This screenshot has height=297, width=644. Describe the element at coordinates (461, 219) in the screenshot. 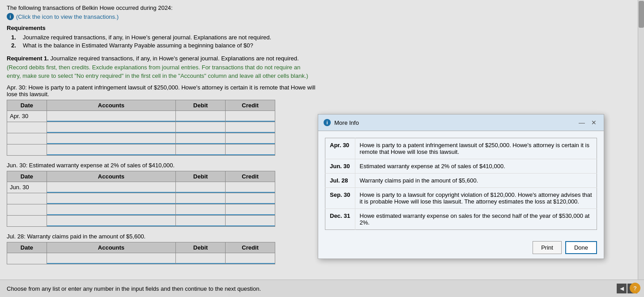

I see `modal-info-row: Dec. 31 Howe estimated warranty expense …` at that location.